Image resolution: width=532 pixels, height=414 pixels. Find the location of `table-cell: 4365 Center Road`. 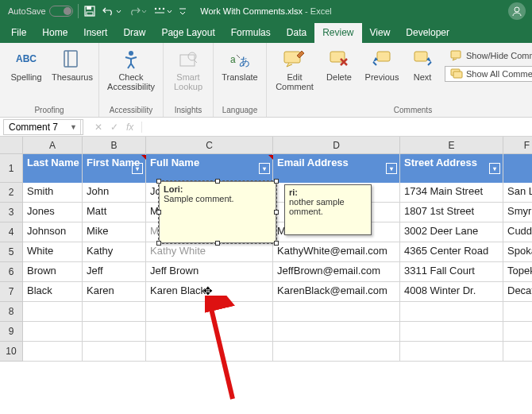

table-cell: 4365 Center Road is located at coordinates (452, 253).